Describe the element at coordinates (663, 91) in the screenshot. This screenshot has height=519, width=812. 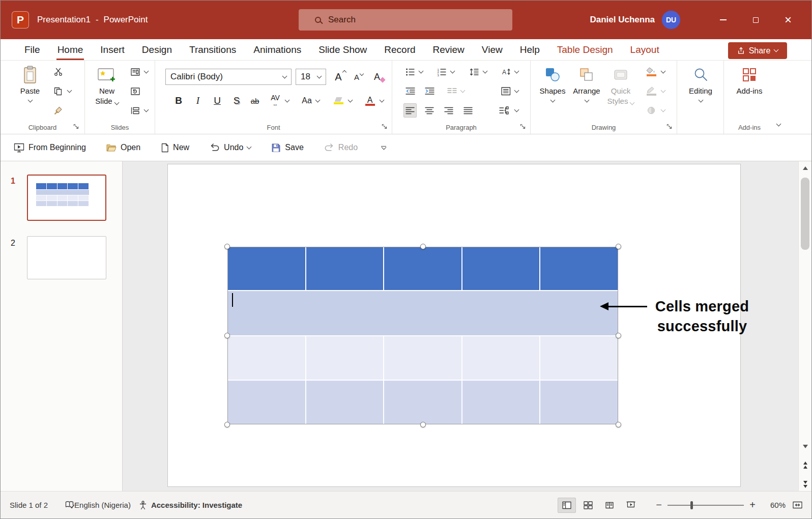
I see `shape-outline-dropdown` at that location.